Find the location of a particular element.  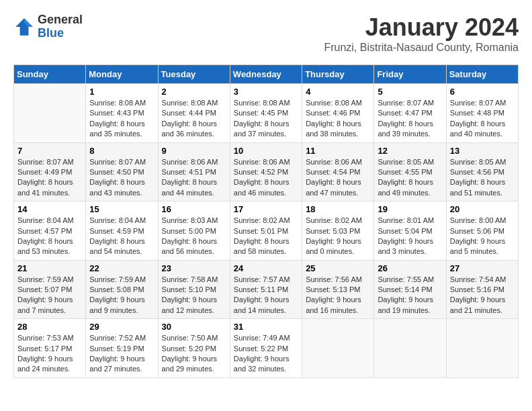

day-info: Sunrise: 7:50 AMSunset: 5:20 PMDaylight:… is located at coordinates (194, 354).